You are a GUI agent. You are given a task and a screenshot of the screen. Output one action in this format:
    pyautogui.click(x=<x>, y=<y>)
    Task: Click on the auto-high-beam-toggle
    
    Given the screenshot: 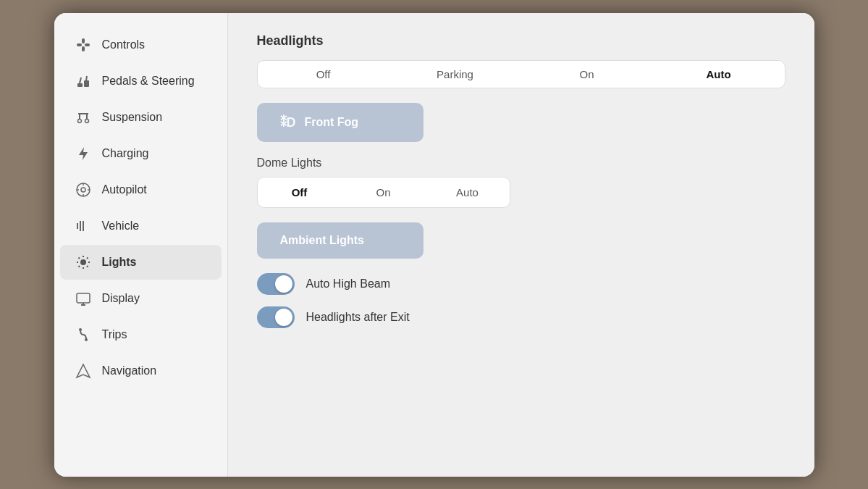 What is the action you would take?
    pyautogui.click(x=276, y=284)
    